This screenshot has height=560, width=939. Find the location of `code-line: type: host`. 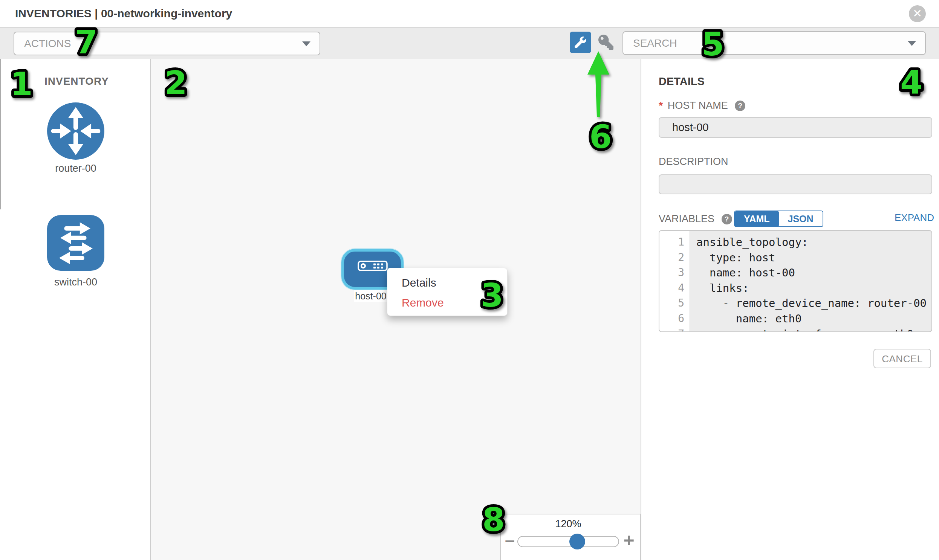

code-line: type: host is located at coordinates (814, 258).